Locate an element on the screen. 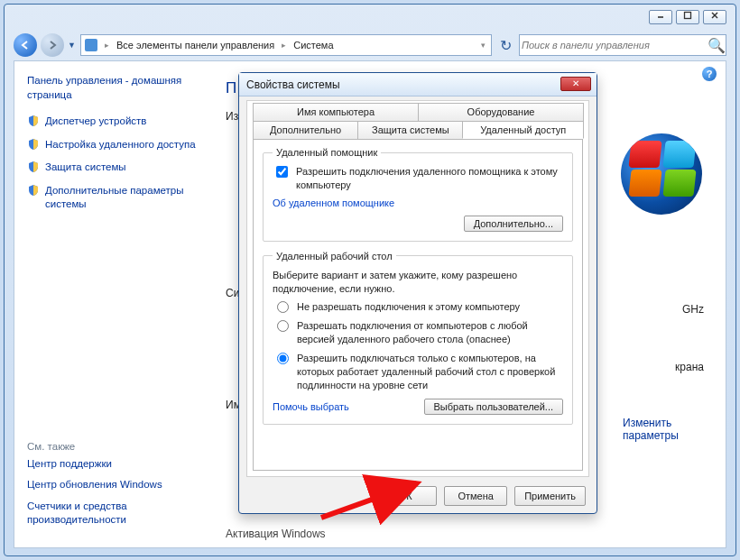  checkbox-label: Разрешить подключения удаленного помощни… is located at coordinates (430, 179).